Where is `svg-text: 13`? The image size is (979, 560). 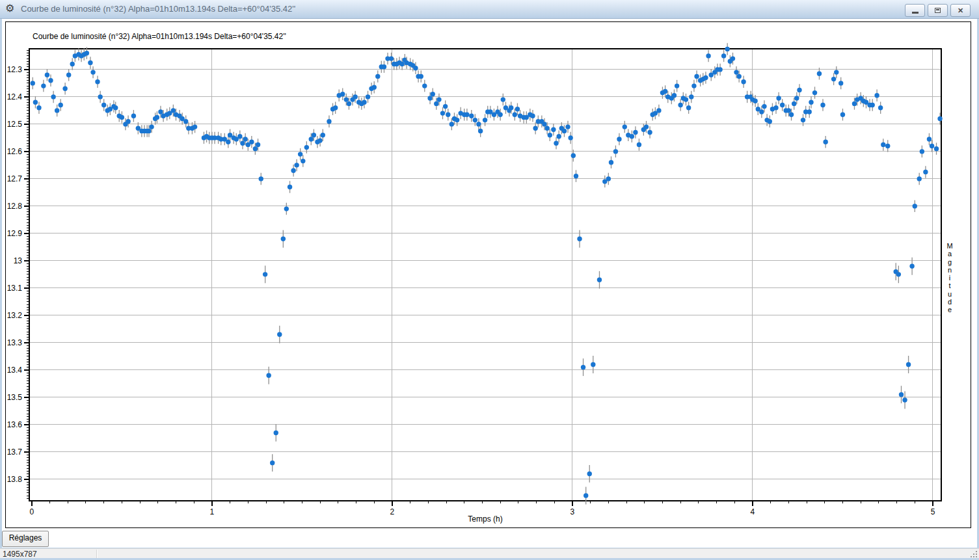 svg-text: 13 is located at coordinates (18, 261).